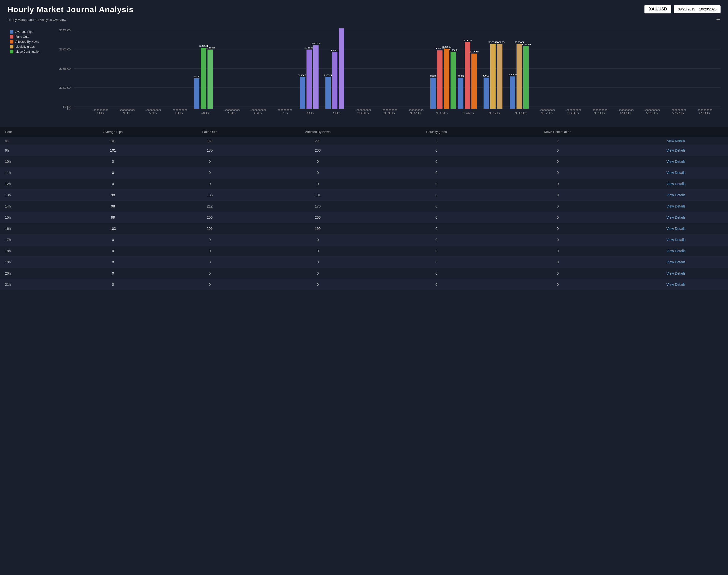  I want to click on cell-hour: 10h, so click(30, 162).